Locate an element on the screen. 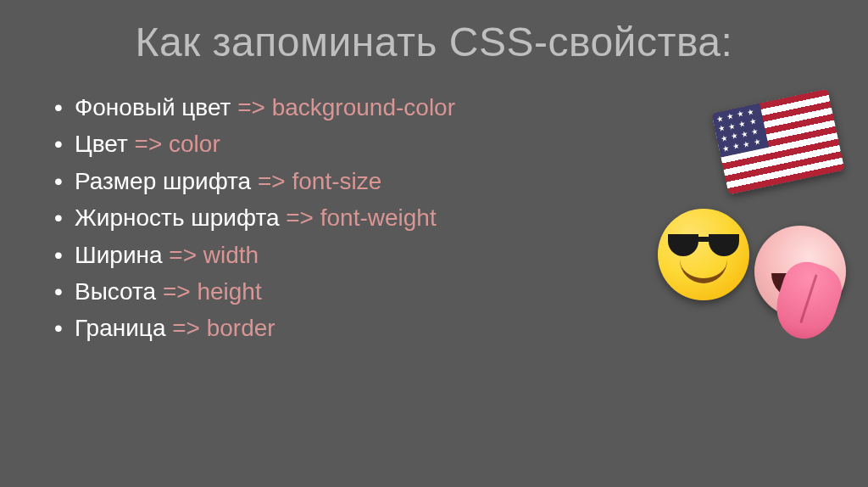 The image size is (868, 487). ru-term: Фоновый цвет is located at coordinates (153, 107).